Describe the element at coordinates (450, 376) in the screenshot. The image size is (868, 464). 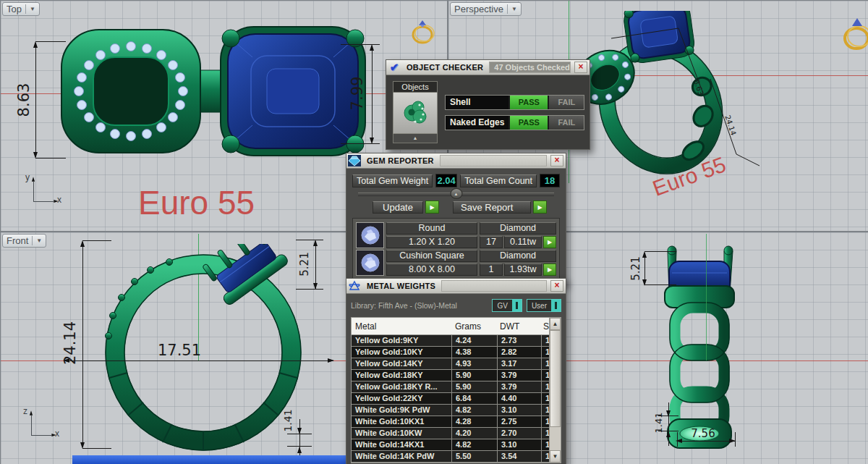
I see `metal-row: Yellow Gold:18KY 5.90 3.79 15.41` at that location.